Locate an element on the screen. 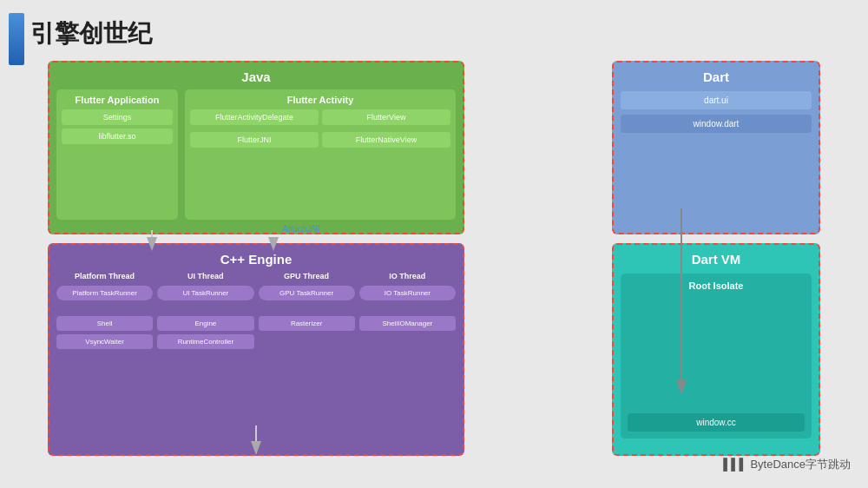 This screenshot has height=488, width=868. platform-thread-col: Platform Thread Platform TaskRunner Shel… is located at coordinates (104, 356).